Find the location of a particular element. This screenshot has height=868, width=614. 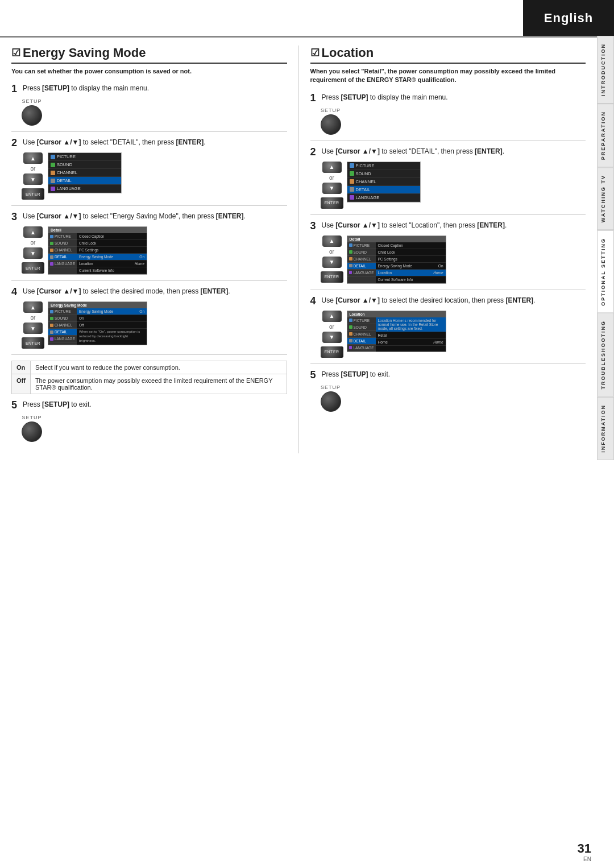

right-step-3-header: 3 Use [Cursor ▲/▼] to select "Location",… is located at coordinates (448, 226).